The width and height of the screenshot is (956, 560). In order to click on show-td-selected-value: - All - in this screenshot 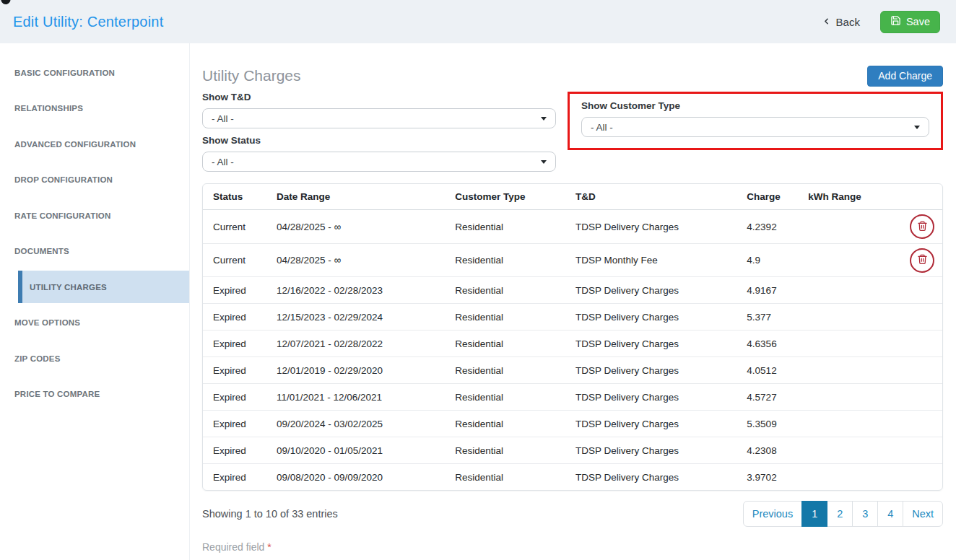, I will do `click(222, 118)`.